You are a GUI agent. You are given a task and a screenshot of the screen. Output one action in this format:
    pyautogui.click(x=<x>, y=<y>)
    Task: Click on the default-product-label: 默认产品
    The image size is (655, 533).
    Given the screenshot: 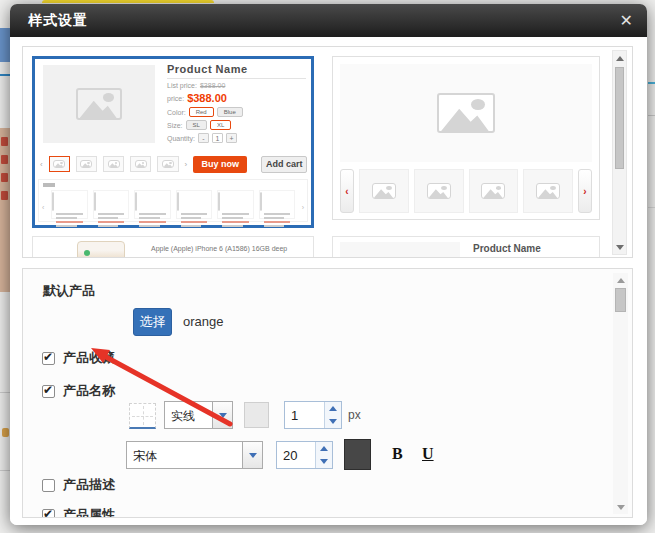 What is the action you would take?
    pyautogui.click(x=69, y=291)
    